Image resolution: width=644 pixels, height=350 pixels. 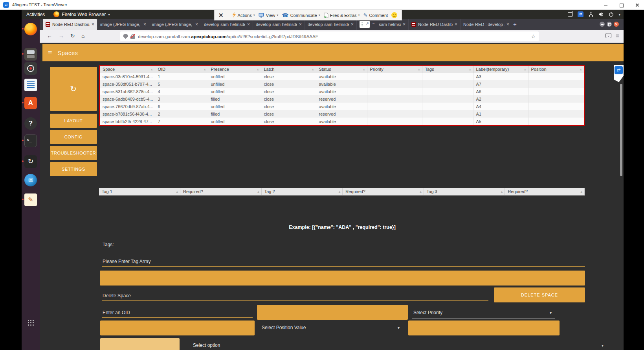 What do you see at coordinates (295, 300) in the screenshot?
I see `delete-space-input-underline` at bounding box center [295, 300].